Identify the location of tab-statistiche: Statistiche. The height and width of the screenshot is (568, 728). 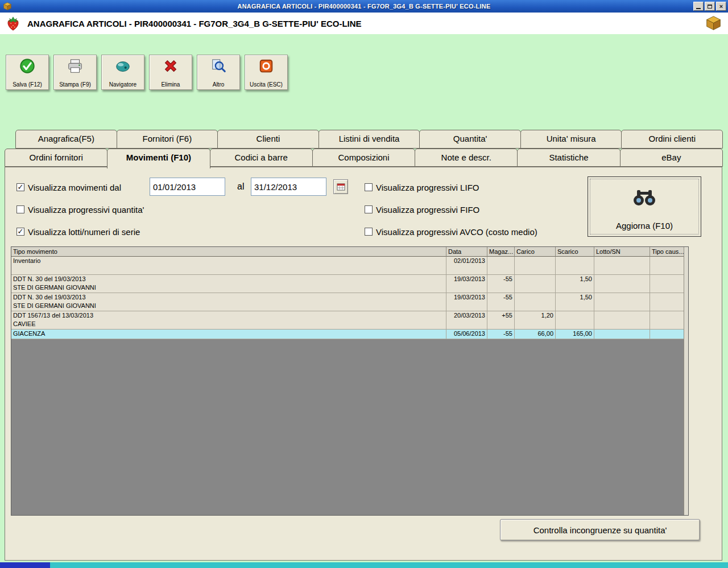
(569, 158).